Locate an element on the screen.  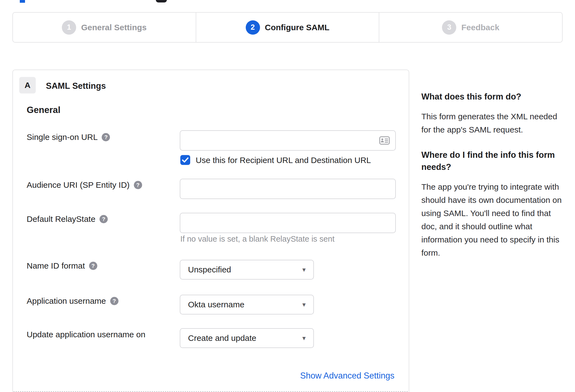
panel-title: SAML Settings is located at coordinates (76, 86).